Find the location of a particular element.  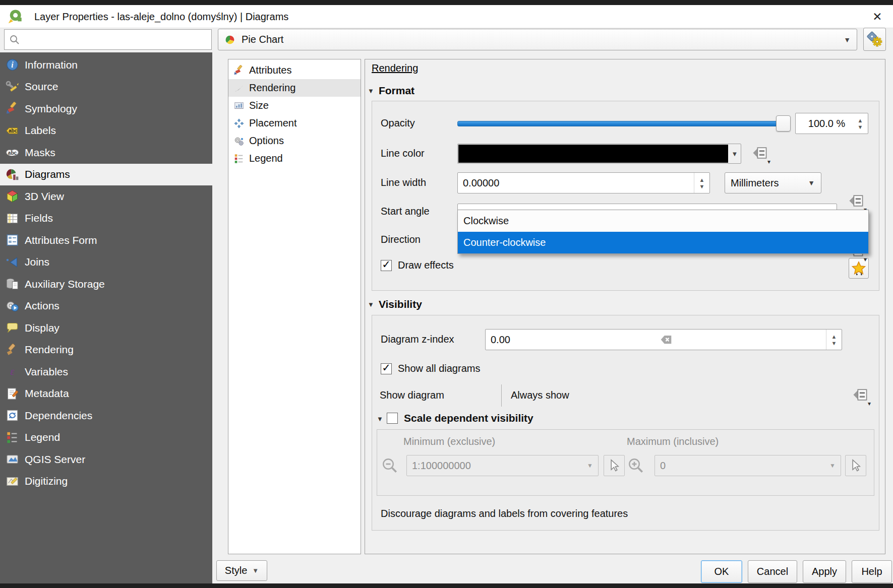

tab-attributes: Attributes is located at coordinates (294, 71).